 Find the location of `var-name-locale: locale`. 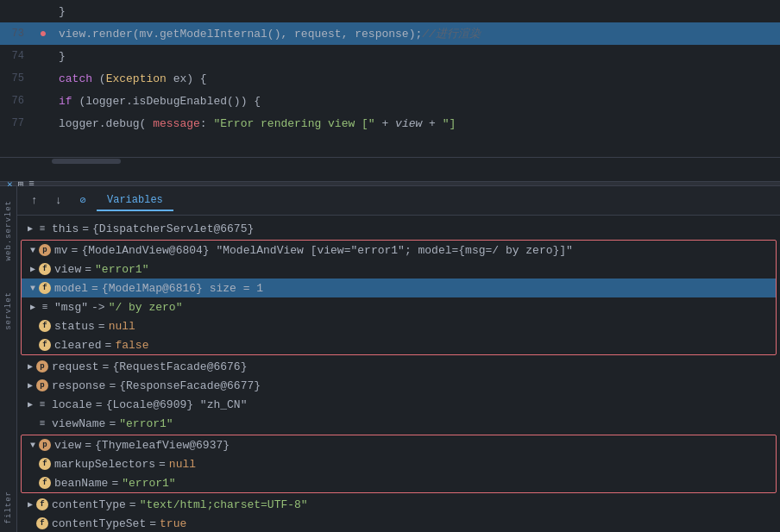

var-name-locale: locale is located at coordinates (72, 405).